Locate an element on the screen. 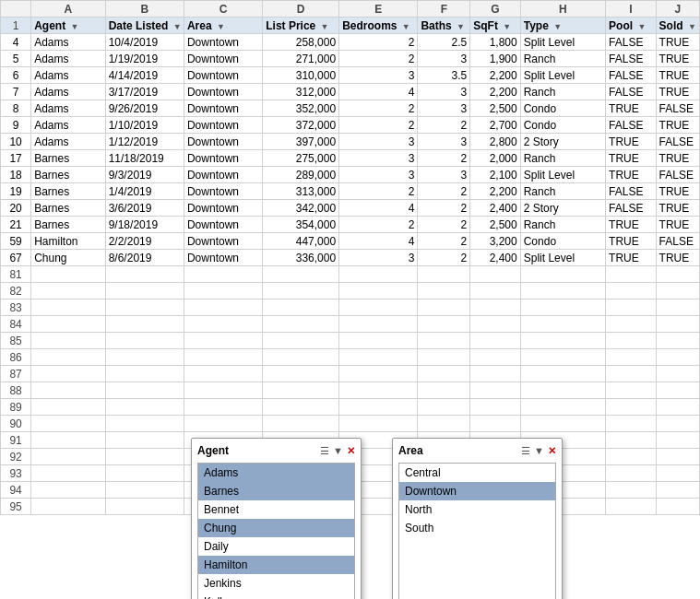  agent-filter-popup: Agent ☰ ▼ ✕ AdamsBarnesBennetChungDailyH… is located at coordinates (277, 518).